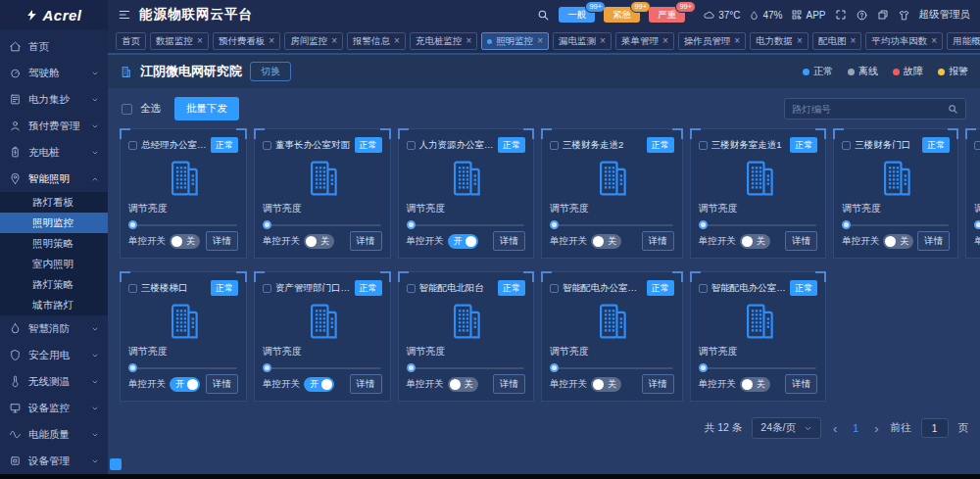  What do you see at coordinates (207, 109) in the screenshot?
I see `batch-send-button: 批量下发` at bounding box center [207, 109].